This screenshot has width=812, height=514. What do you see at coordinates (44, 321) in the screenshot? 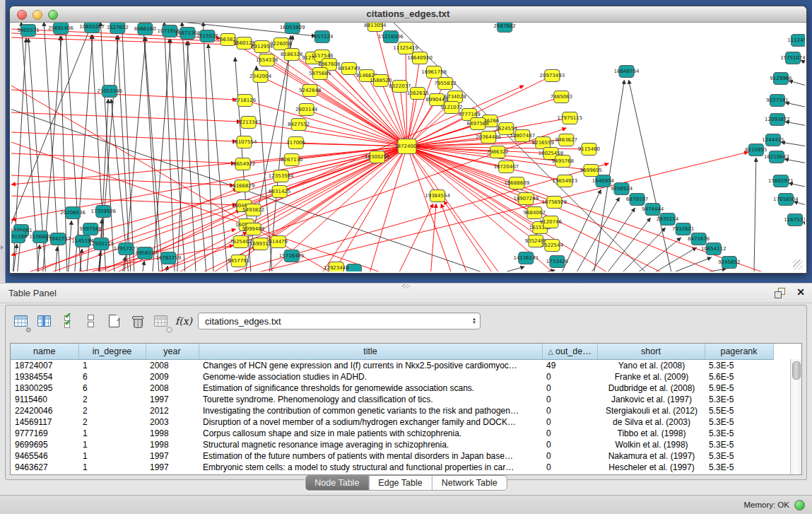
I see `show-hide-column-button` at bounding box center [44, 321].